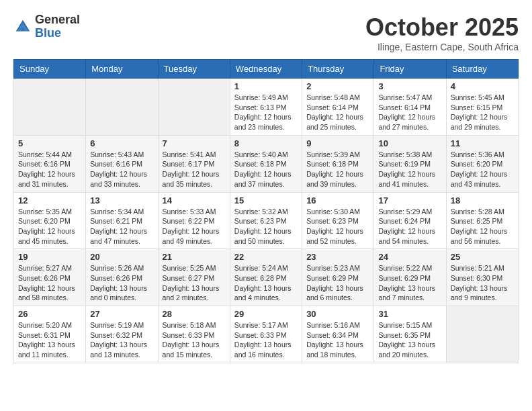 Image resolution: width=532 pixels, height=411 pixels. I want to click on calendar-cell: 18Sunrise: 5:28 AMSunset: 6:25 PMDayligh…, so click(482, 220).